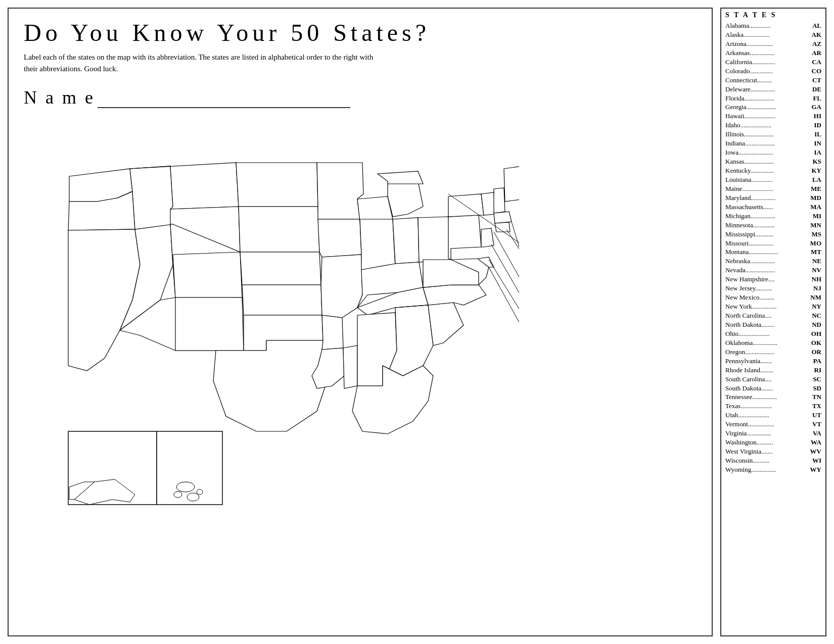 The height and width of the screenshot is (644, 834). Describe the element at coordinates (768, 406) in the screenshot. I see `state-name-text: Texas...................` at that location.